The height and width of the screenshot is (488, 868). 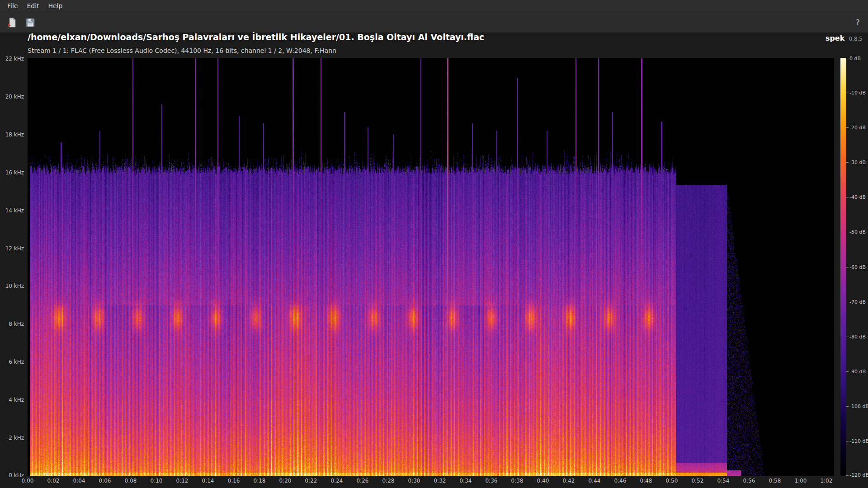 What do you see at coordinates (697, 481) in the screenshot?
I see `time-axis-label: 0:52` at bounding box center [697, 481].